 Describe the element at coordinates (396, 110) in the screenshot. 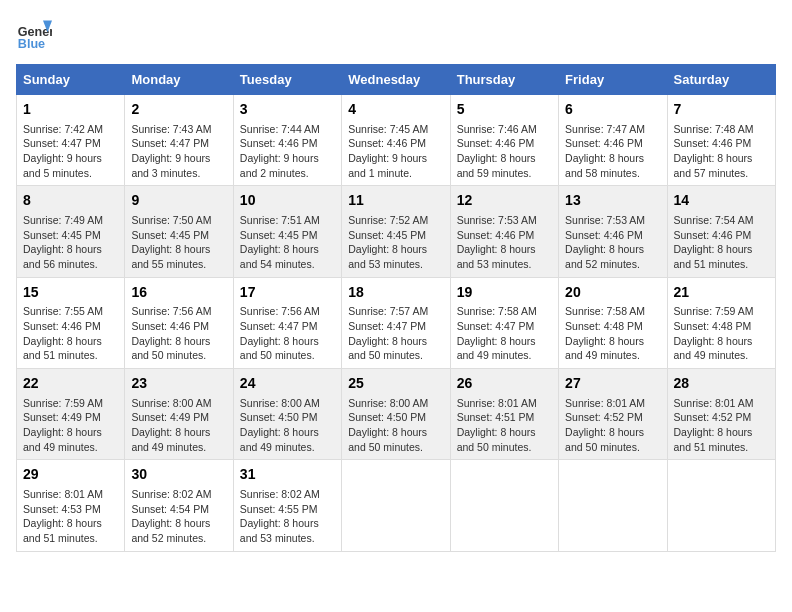

I see `day-number: 4` at that location.